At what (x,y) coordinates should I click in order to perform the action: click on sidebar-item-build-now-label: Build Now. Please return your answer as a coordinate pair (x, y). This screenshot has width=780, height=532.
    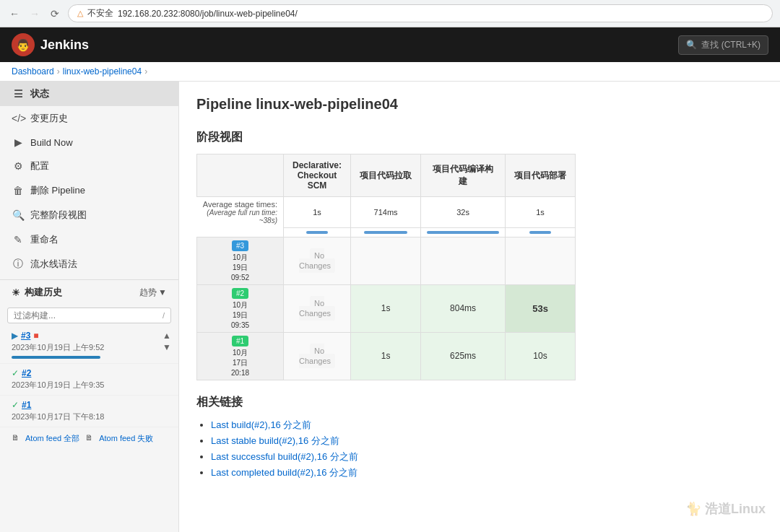
    Looking at the image, I should click on (52, 143).